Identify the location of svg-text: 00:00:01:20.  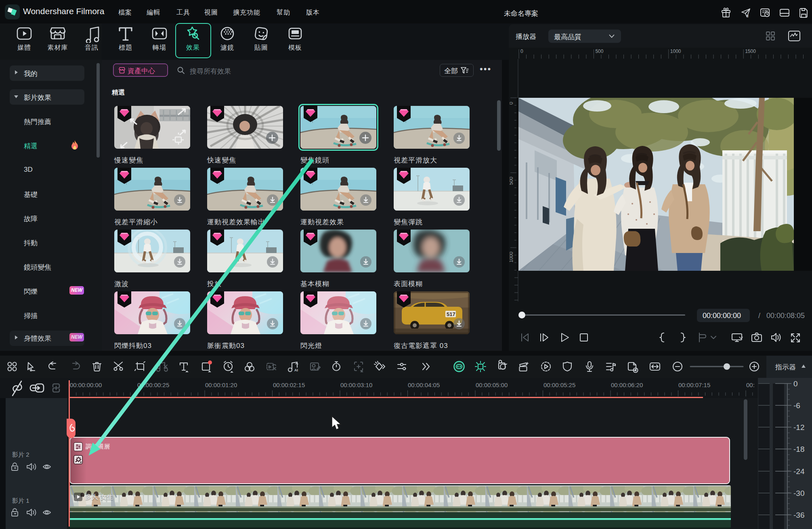
(221, 385).